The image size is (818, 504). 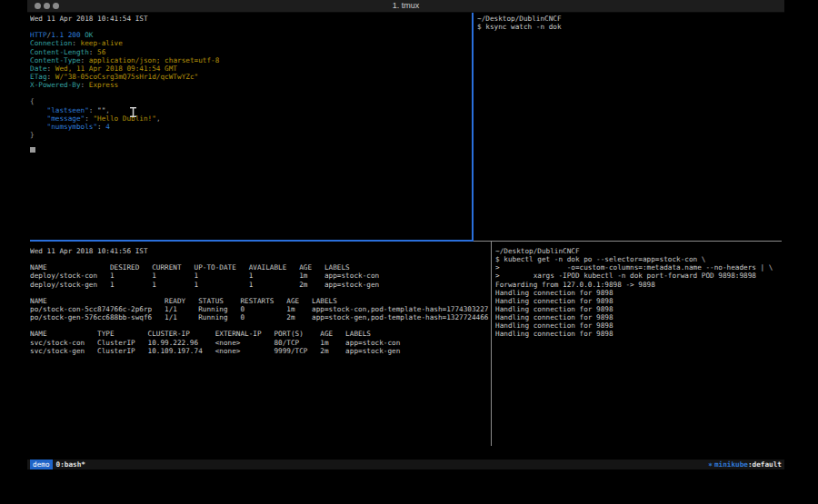 What do you see at coordinates (491, 343) in the screenshot?
I see `pane-divider-vertical-bottom` at bounding box center [491, 343].